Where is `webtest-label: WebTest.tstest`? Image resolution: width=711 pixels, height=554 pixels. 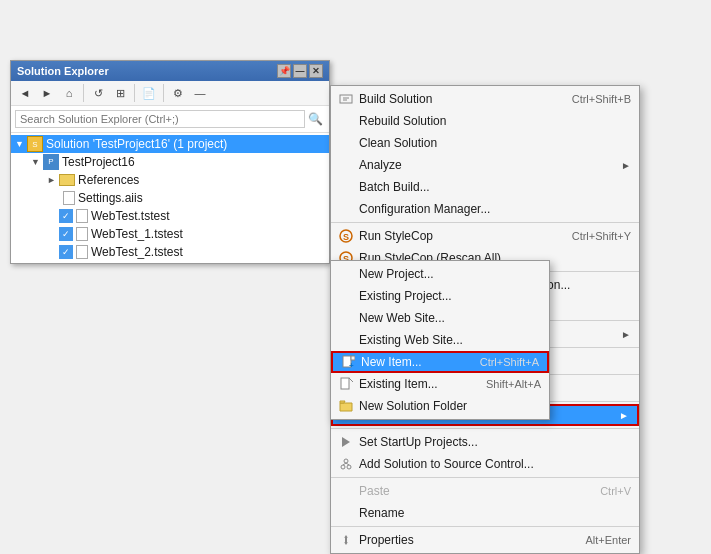
webtest-label: WebTest.tstest is located at coordinates (130, 216).